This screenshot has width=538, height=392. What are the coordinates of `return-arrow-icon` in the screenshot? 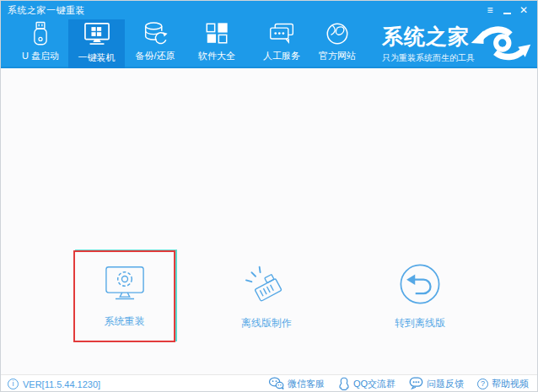 It's located at (420, 286).